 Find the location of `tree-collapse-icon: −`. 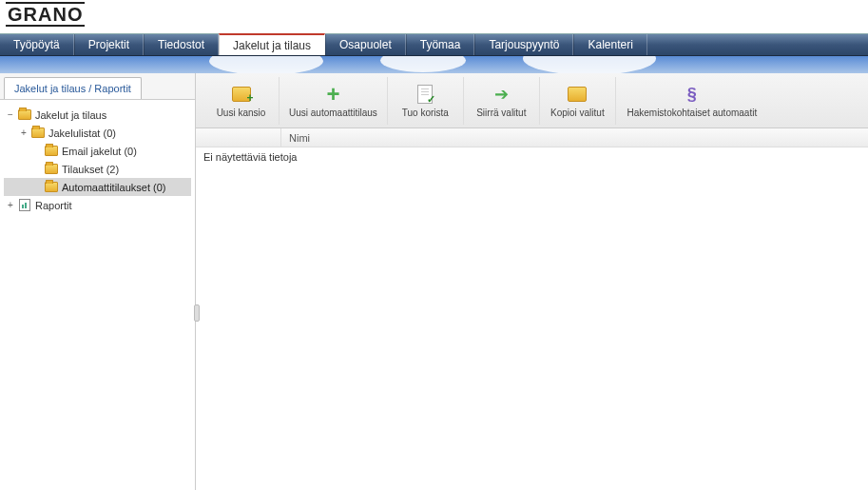

tree-collapse-icon: − is located at coordinates (10, 114).